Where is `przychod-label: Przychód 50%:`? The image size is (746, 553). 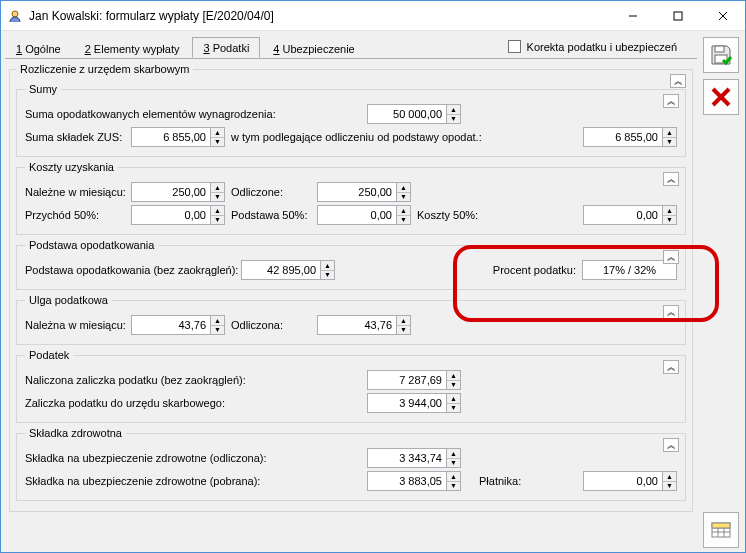 przychod-label: Przychód 50%: is located at coordinates (75, 215).